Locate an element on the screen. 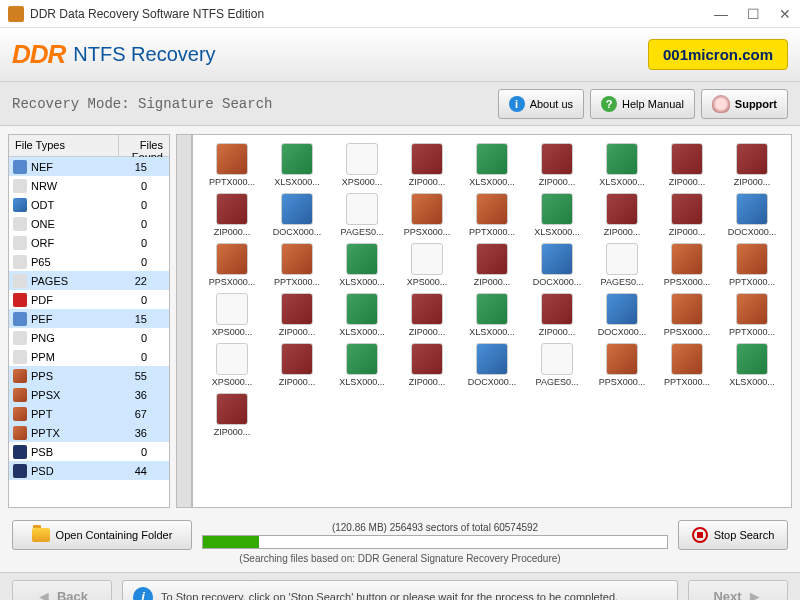 Image resolution: width=800 pixels, height=600 pixels. back-button: ◄ Back is located at coordinates (62, 590).